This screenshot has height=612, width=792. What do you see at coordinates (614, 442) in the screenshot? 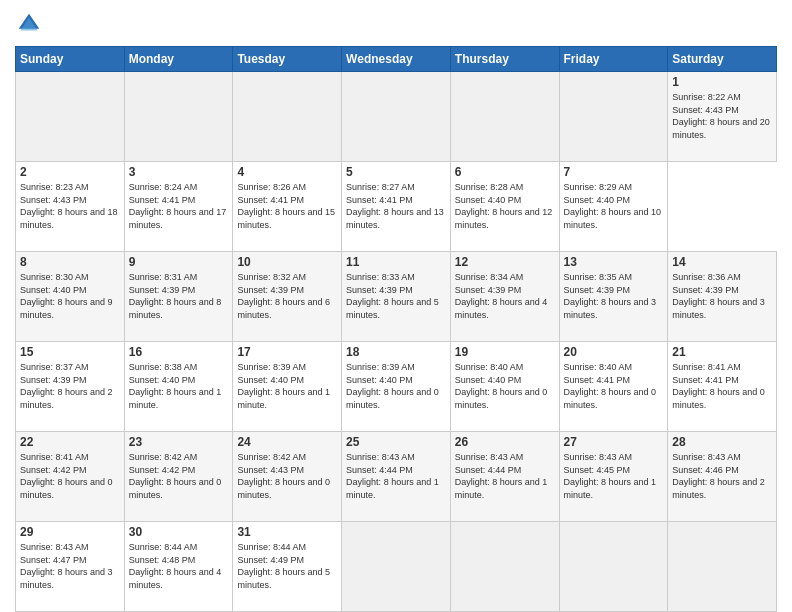
I see `day-number: 27` at bounding box center [614, 442].